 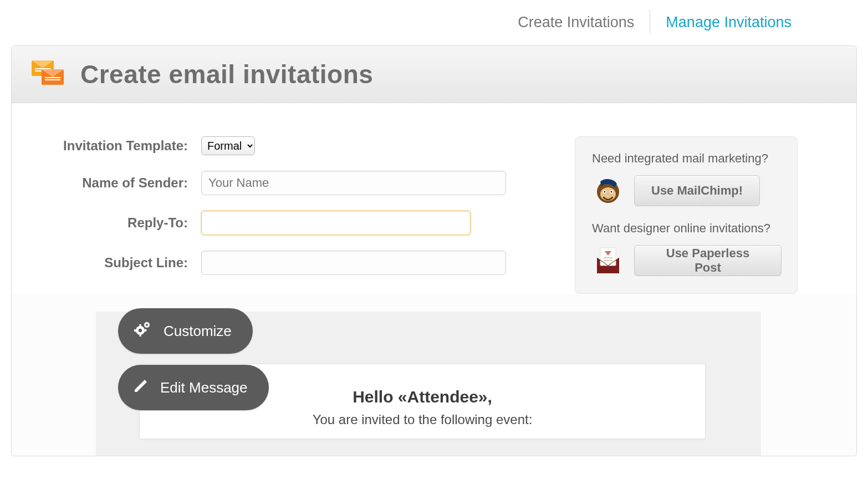 What do you see at coordinates (434, 22) in the screenshot?
I see `top-tabs: Create Invitations Manage Invitations` at bounding box center [434, 22].